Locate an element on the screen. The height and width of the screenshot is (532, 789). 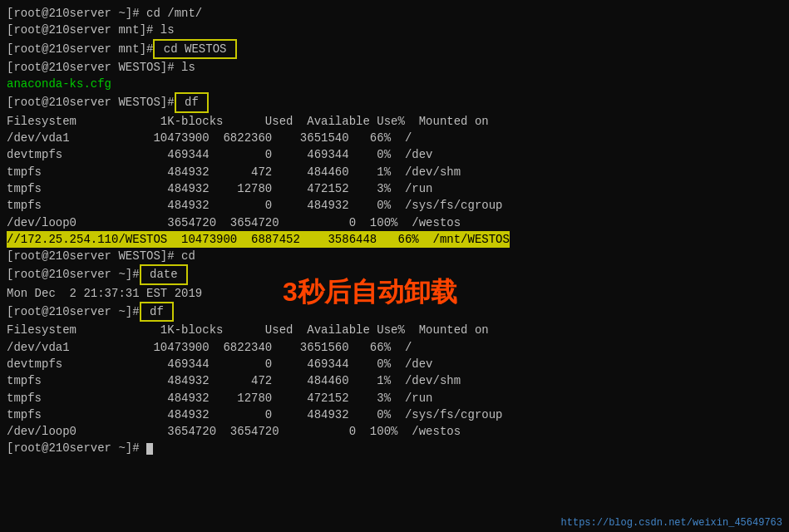
line-7-header: Filesystem 1K-blocks Used Available Use%… is located at coordinates (394, 121).